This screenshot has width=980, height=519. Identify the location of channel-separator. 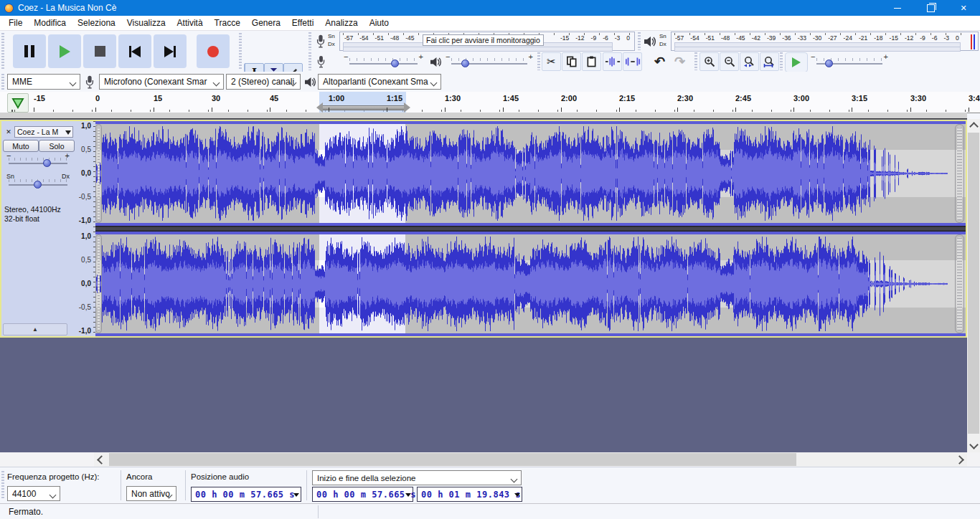
(531, 229).